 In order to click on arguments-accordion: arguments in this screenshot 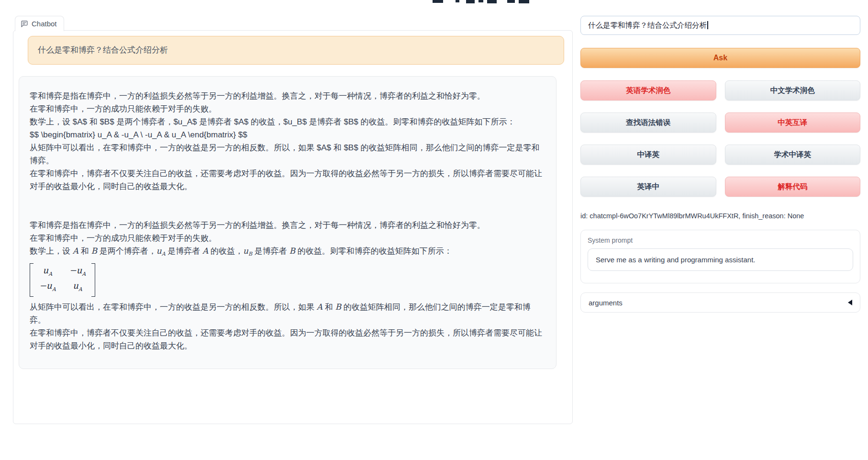, I will do `click(721, 303)`.